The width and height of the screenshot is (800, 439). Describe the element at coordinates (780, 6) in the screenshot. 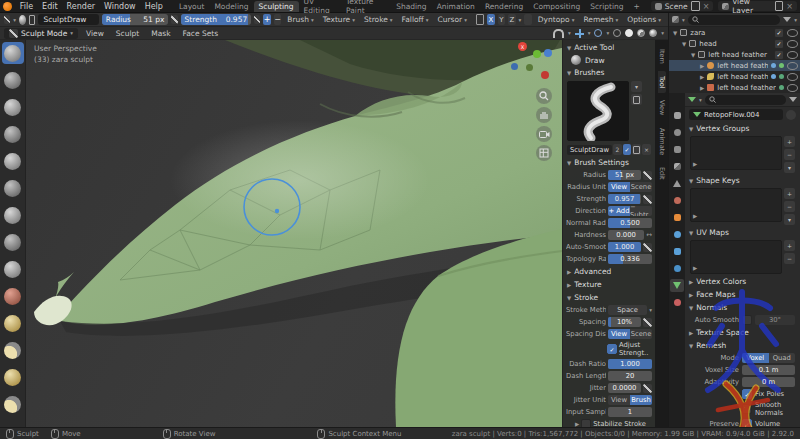

I see `new-view-layer-icon` at that location.